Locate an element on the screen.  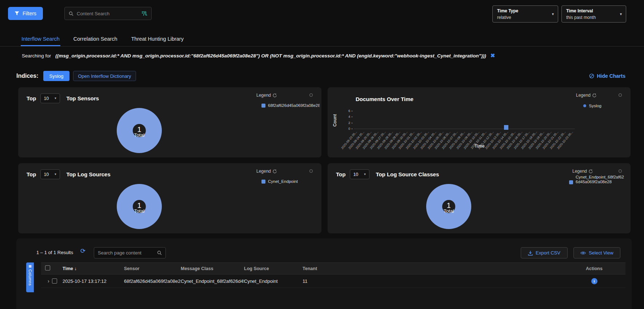
x-axis-title: Time is located at coordinates (480, 146).